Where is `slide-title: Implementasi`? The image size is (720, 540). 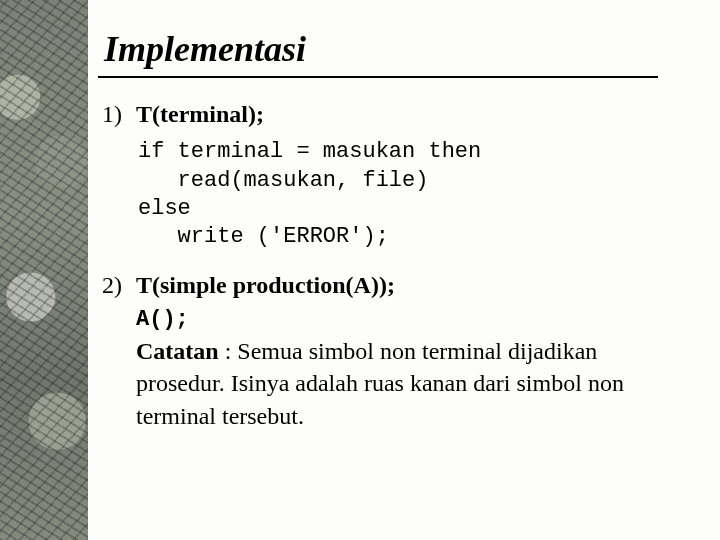
slide-title: Implementasi is located at coordinates (395, 49).